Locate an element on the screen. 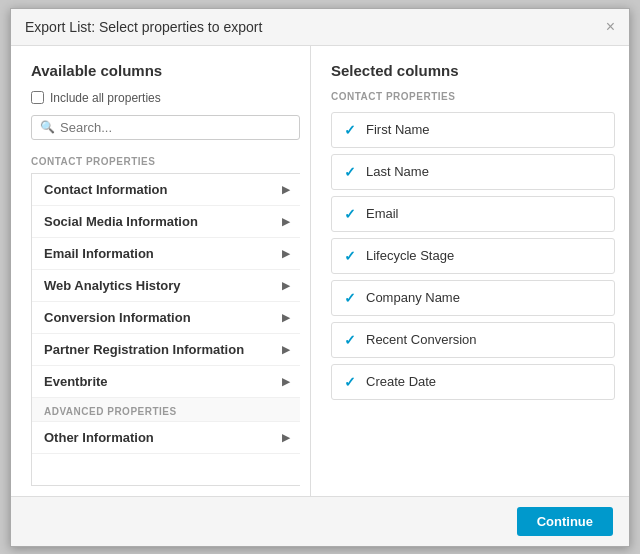 The height and width of the screenshot is (554, 640). list-item-label: Partner Registration Information is located at coordinates (144, 350).